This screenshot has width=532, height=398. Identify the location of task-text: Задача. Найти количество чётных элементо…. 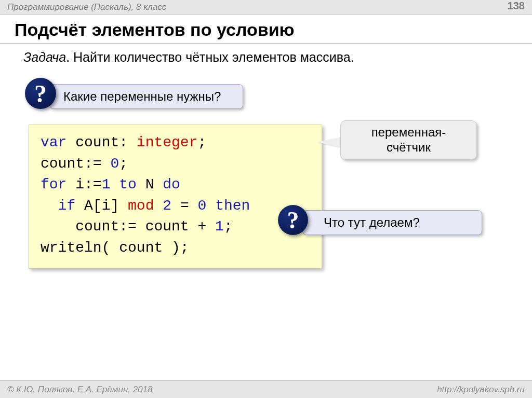
(266, 60).